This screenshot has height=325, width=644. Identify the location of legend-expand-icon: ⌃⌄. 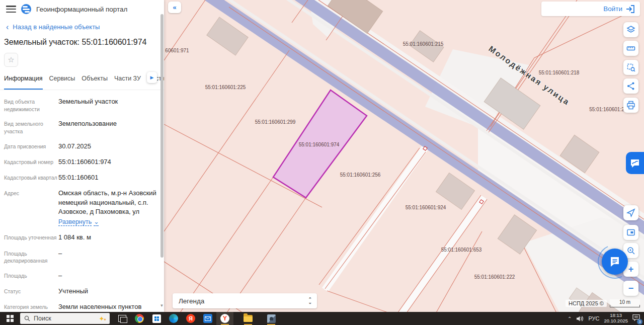
(312, 301).